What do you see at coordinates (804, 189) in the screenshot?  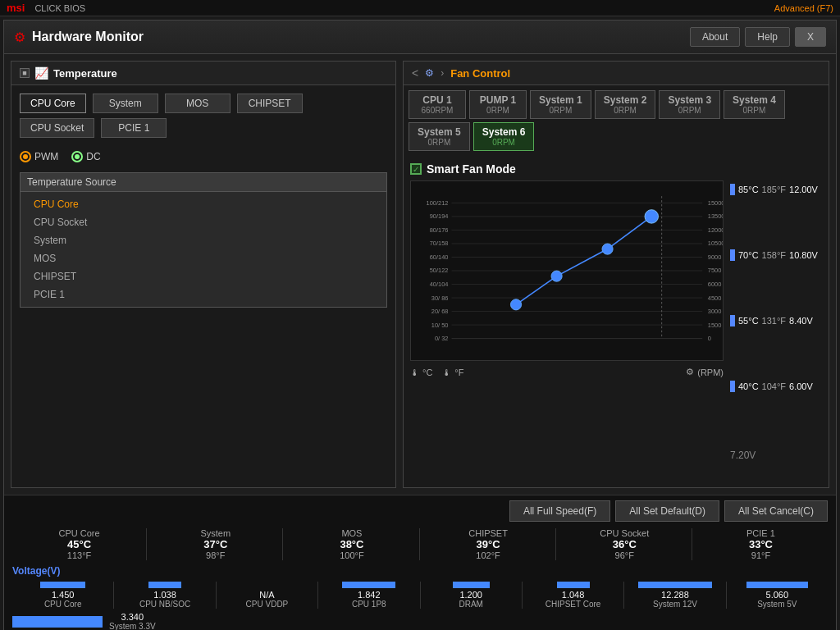 I see `volt-12v: 12.00V` at bounding box center [804, 189].